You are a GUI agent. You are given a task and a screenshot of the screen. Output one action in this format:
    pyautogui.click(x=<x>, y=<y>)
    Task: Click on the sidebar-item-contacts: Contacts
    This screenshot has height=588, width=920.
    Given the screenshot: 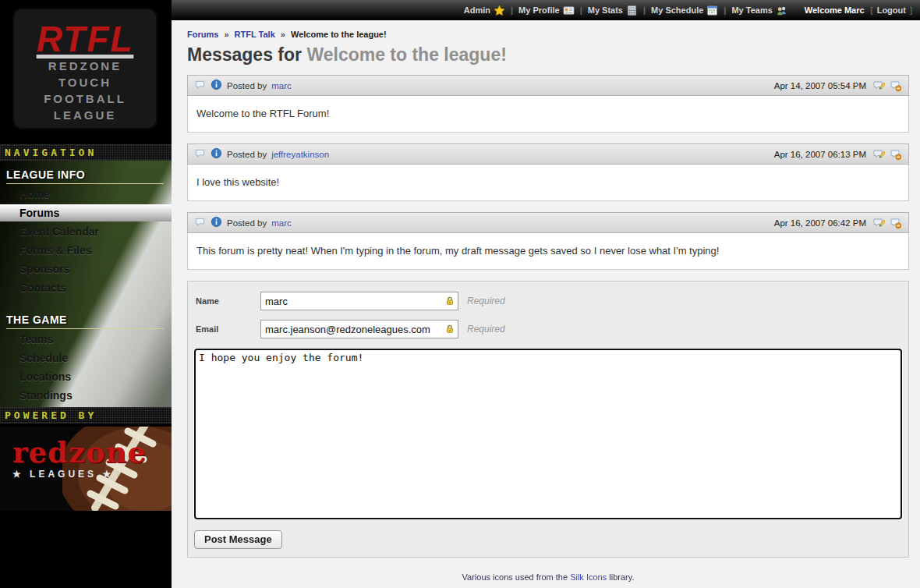 What is the action you would take?
    pyautogui.click(x=86, y=288)
    